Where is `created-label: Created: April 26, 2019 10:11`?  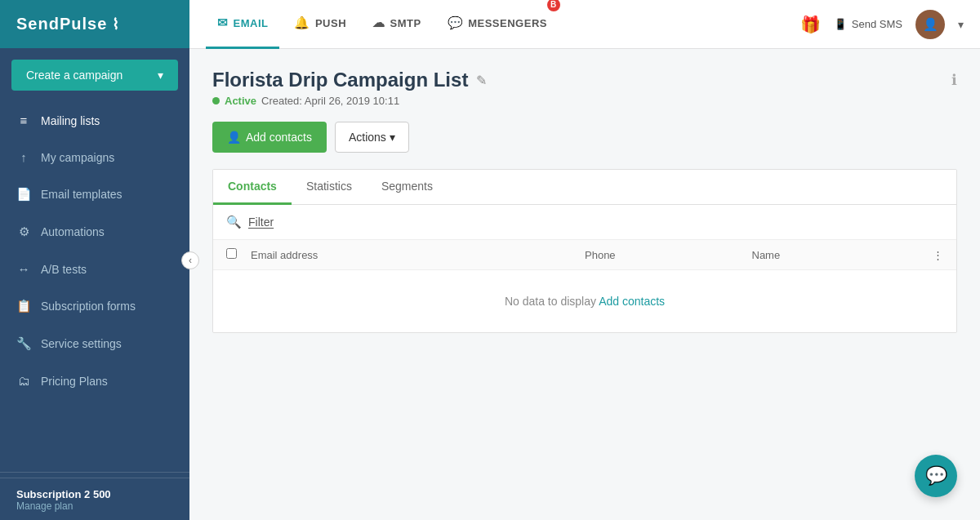 created-label: Created: April 26, 2019 10:11 is located at coordinates (330, 101).